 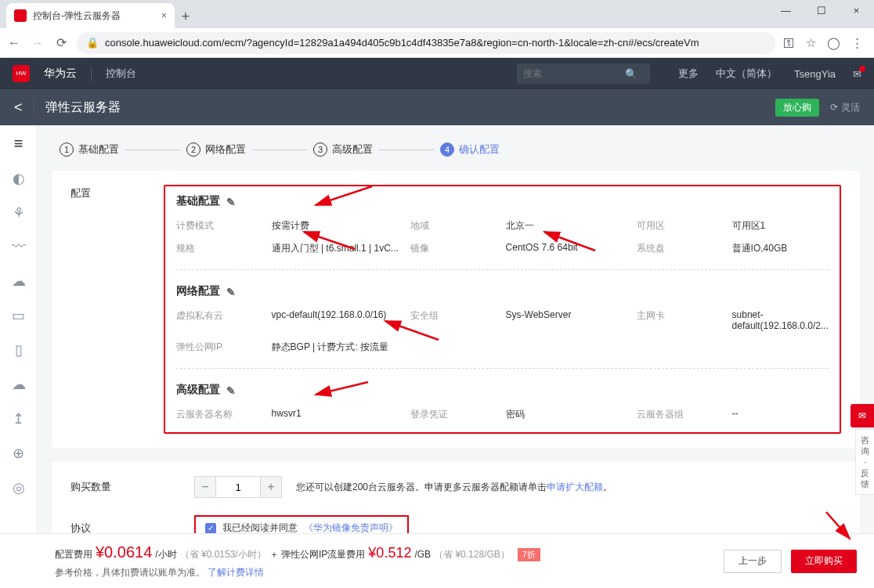 I want to click on back-icon: ←, so click(x=14, y=43).